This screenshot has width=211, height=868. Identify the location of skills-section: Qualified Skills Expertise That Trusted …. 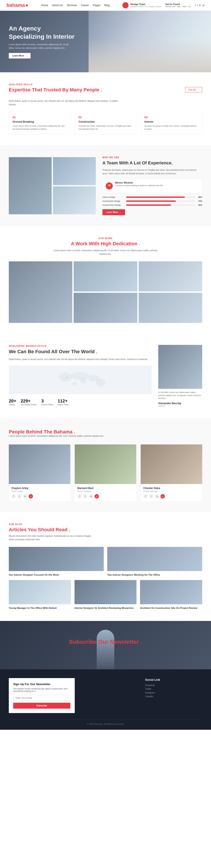
(106, 109).